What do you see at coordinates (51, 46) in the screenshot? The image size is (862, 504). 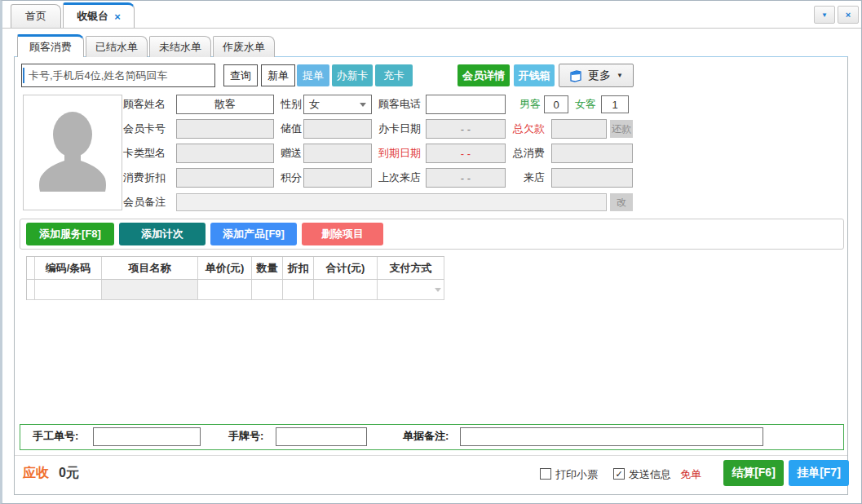 I see `subtab-customer-consume: 顾客消费` at bounding box center [51, 46].